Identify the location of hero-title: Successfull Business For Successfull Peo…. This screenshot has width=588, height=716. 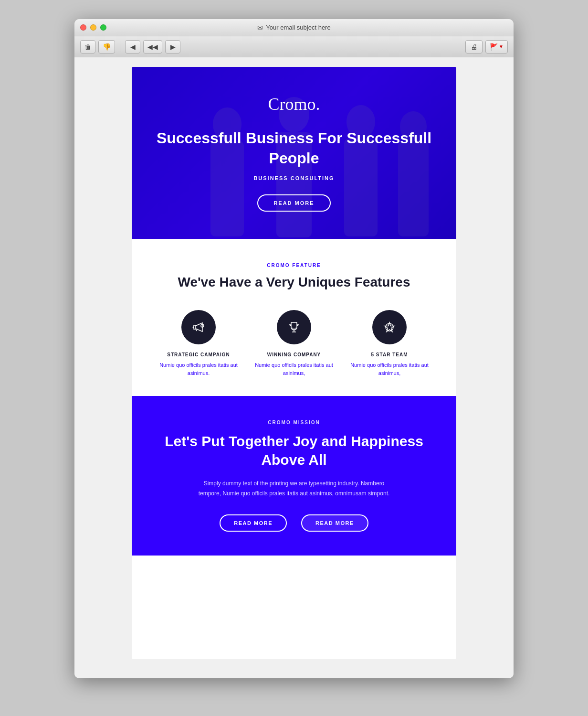
(294, 148).